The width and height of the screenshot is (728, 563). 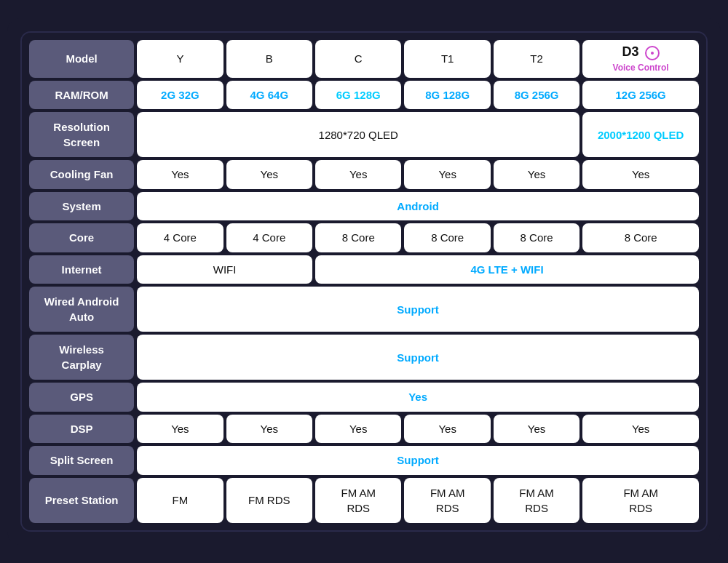 What do you see at coordinates (418, 309) in the screenshot?
I see `wired-android-auto-value: Support` at bounding box center [418, 309].